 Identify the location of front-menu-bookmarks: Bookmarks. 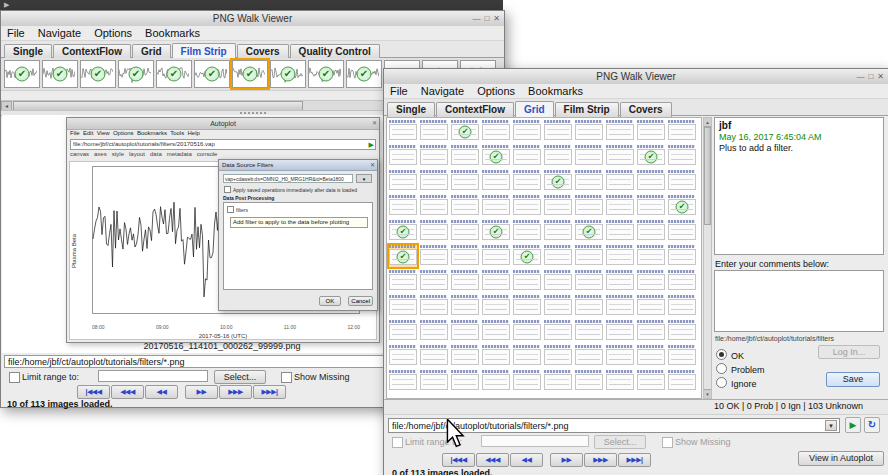
(556, 91).